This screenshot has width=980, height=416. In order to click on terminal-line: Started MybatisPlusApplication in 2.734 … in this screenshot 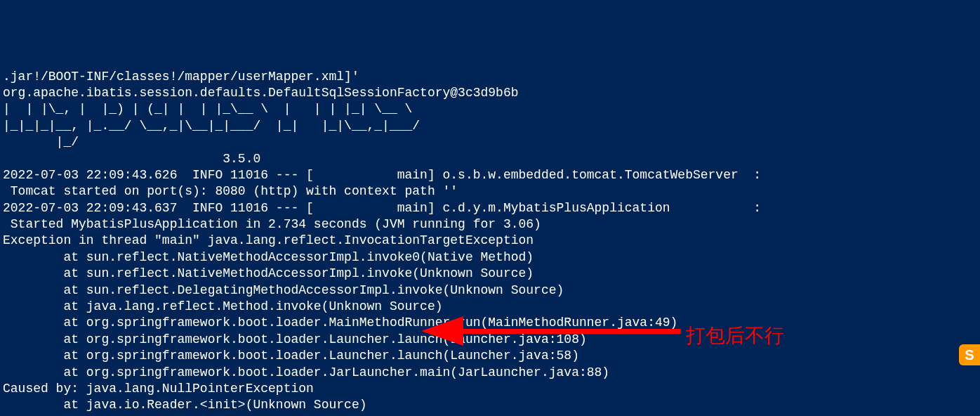, I will do `click(490, 225)`.